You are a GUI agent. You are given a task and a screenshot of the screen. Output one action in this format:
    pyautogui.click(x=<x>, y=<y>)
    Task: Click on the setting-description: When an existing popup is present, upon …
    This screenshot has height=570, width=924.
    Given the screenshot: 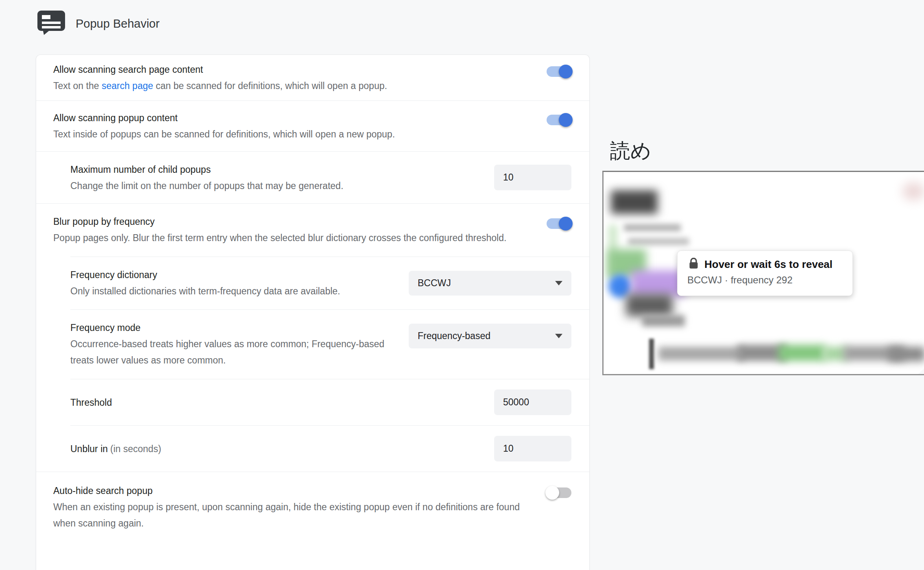 What is the action you would take?
    pyautogui.click(x=292, y=515)
    